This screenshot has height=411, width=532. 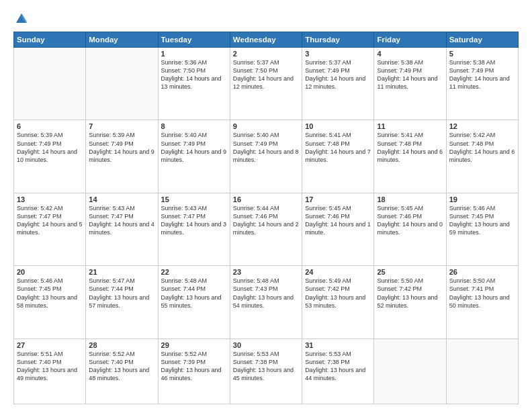 What do you see at coordinates (193, 84) in the screenshot?
I see `calendar-cell: 1Sunrise: 5:36 AMSunset: 7:50 PMDaylight…` at bounding box center [193, 84].